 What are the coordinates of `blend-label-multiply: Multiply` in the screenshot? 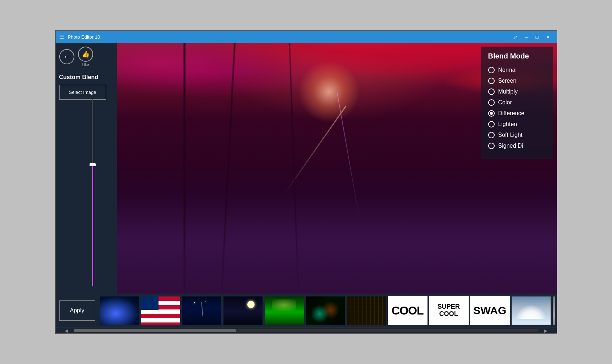 It's located at (508, 92).